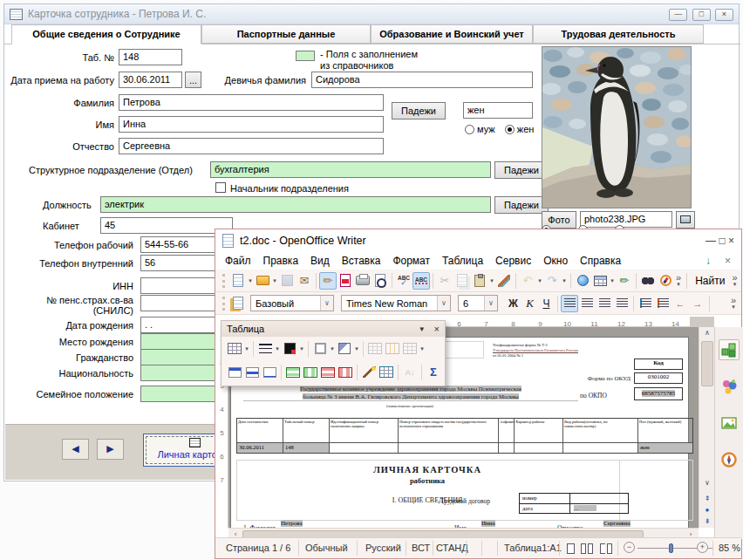  Describe the element at coordinates (729, 350) in the screenshot. I see `sidebar-properties-icon` at that location.